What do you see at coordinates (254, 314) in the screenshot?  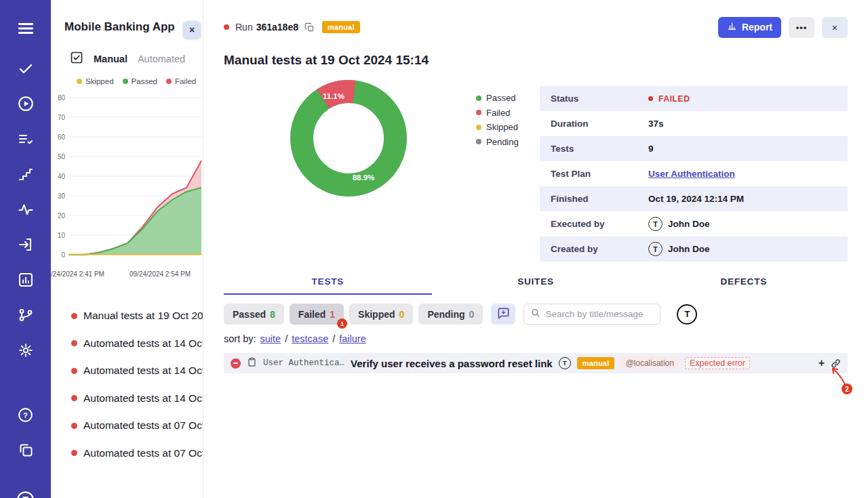 I see `filter-passed-button: Passed 8` at bounding box center [254, 314].